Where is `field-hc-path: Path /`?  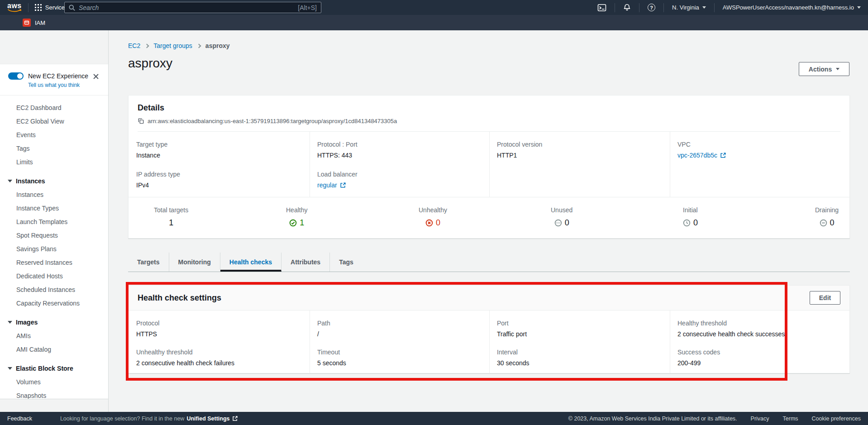 field-hc-path: Path / is located at coordinates (399, 326).